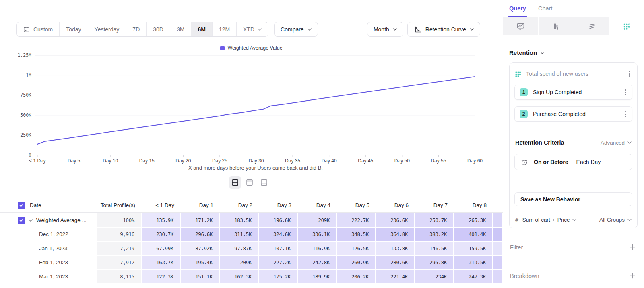 This screenshot has width=644, height=288. What do you see at coordinates (444, 29) in the screenshot?
I see `chart-type-button: Retention Curve` at bounding box center [444, 29].